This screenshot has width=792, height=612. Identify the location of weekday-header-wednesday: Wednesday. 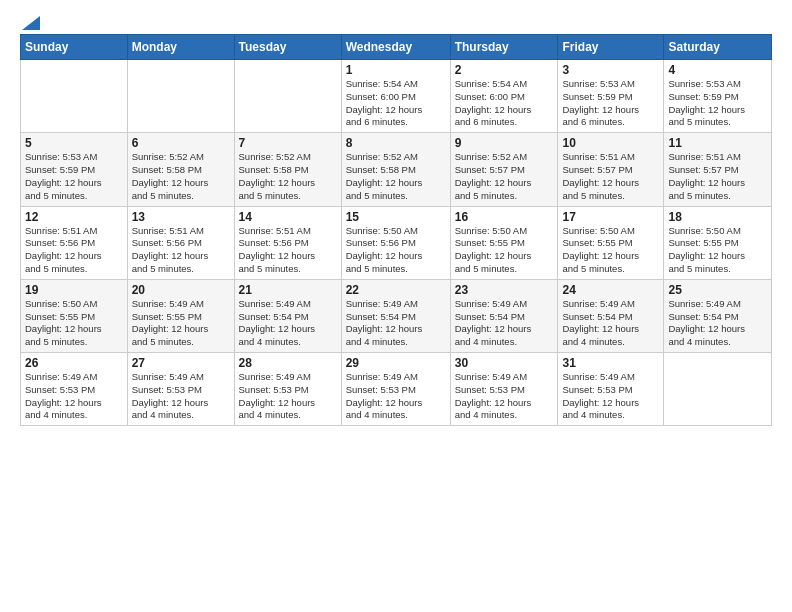
(396, 48).